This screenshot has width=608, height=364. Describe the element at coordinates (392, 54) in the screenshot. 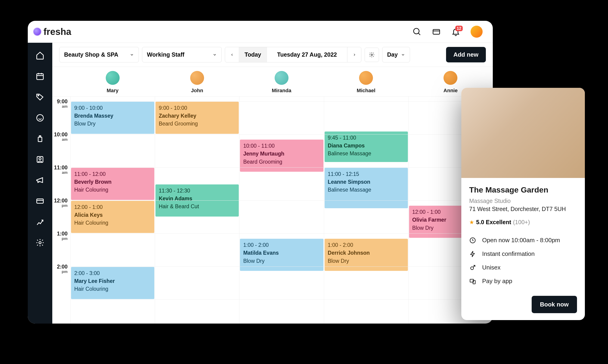

I see `view-mode-label: Day` at that location.